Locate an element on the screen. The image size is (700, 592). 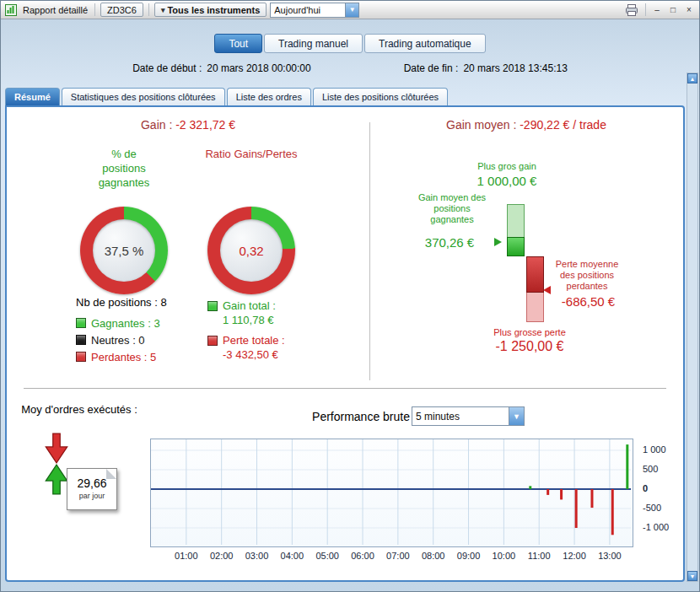
x-tick-label: 10:00 is located at coordinates (503, 556).